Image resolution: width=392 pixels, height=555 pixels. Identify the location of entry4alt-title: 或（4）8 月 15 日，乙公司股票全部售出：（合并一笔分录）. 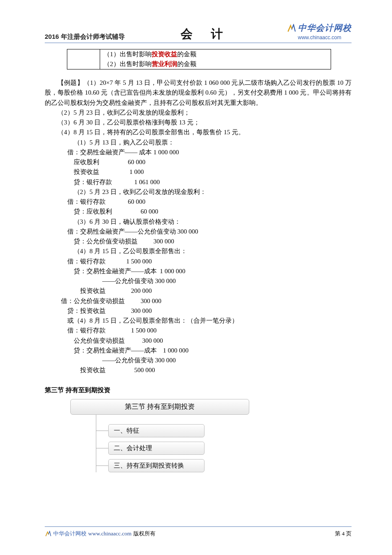
(210, 321).